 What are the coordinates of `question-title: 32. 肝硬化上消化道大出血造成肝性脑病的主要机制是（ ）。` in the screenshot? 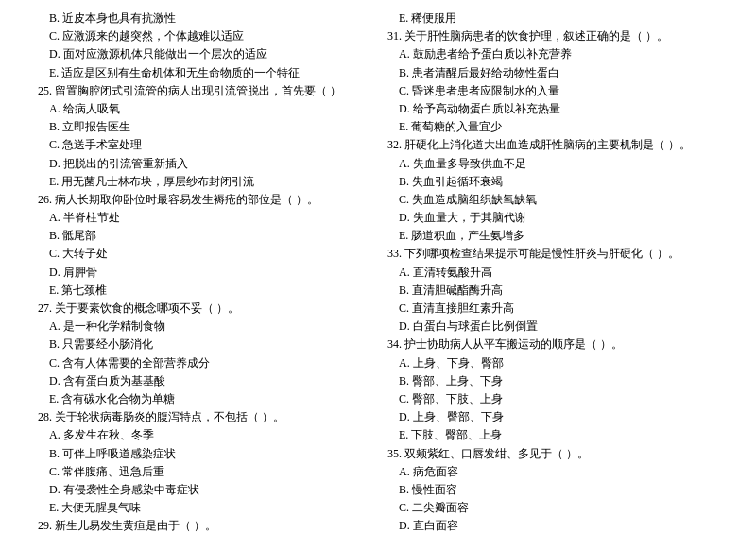 It's located at (553, 146).